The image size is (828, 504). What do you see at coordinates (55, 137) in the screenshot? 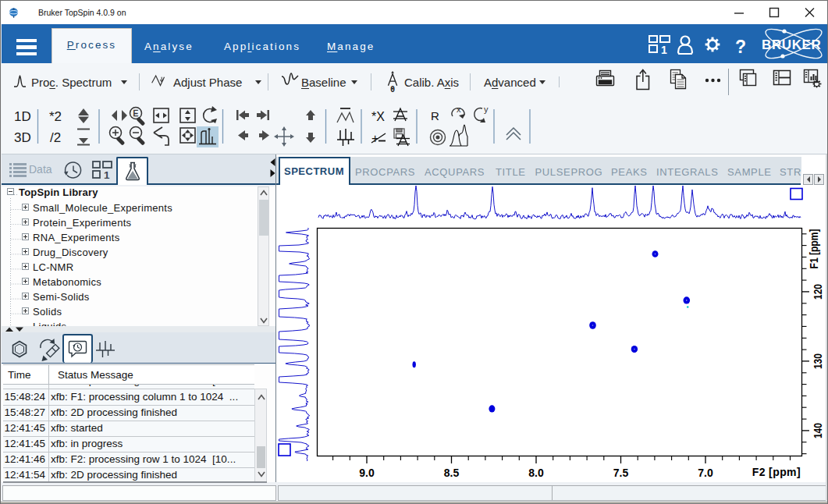
I see `svg-text: /2` at bounding box center [55, 137].